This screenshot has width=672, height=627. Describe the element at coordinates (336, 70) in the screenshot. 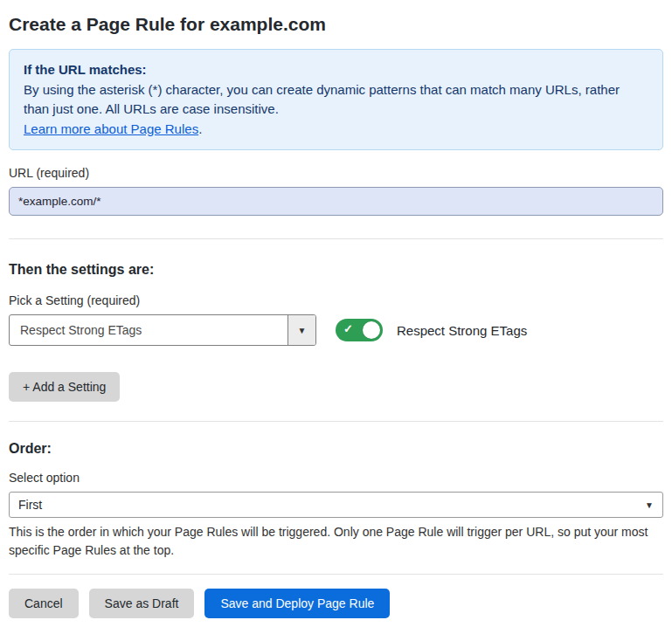

I see `info-box-heading: If the URL matches:` at that location.